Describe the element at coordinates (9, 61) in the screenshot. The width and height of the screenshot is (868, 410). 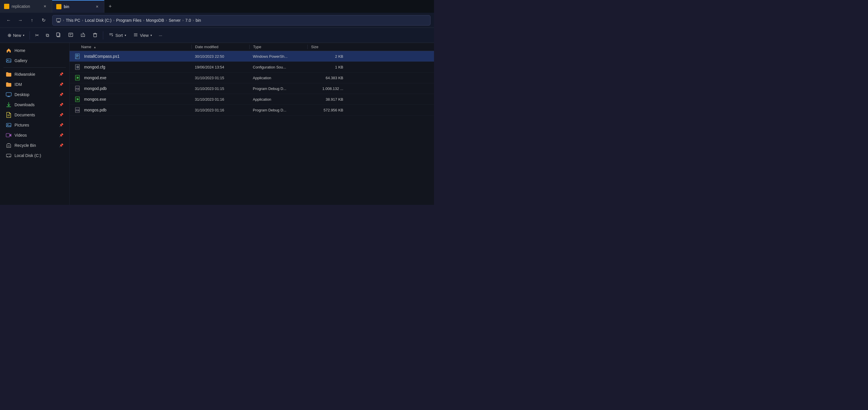
I see `gallery-icon` at that location.